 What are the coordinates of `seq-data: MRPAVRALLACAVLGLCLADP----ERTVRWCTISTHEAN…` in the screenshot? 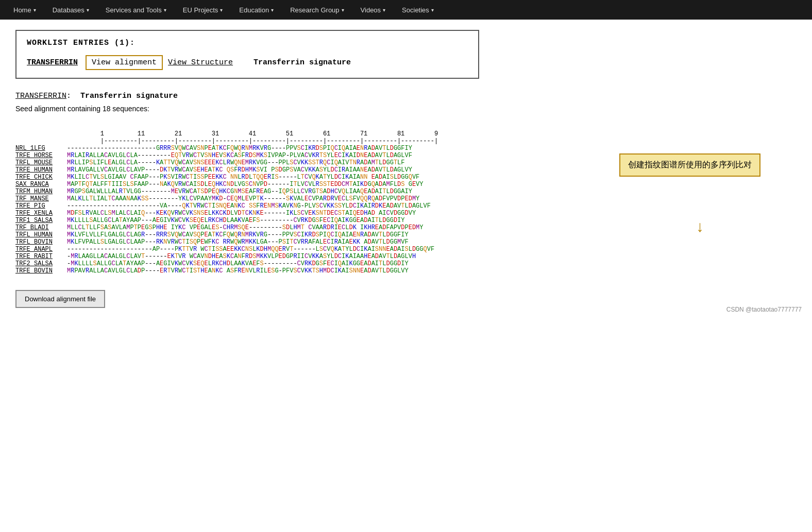 It's located at (238, 271).